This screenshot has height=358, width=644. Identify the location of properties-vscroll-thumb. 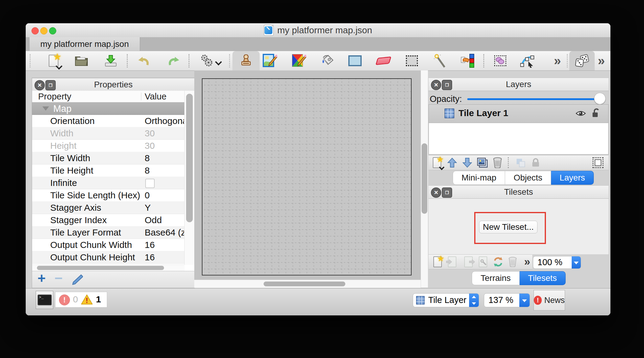
(189, 158).